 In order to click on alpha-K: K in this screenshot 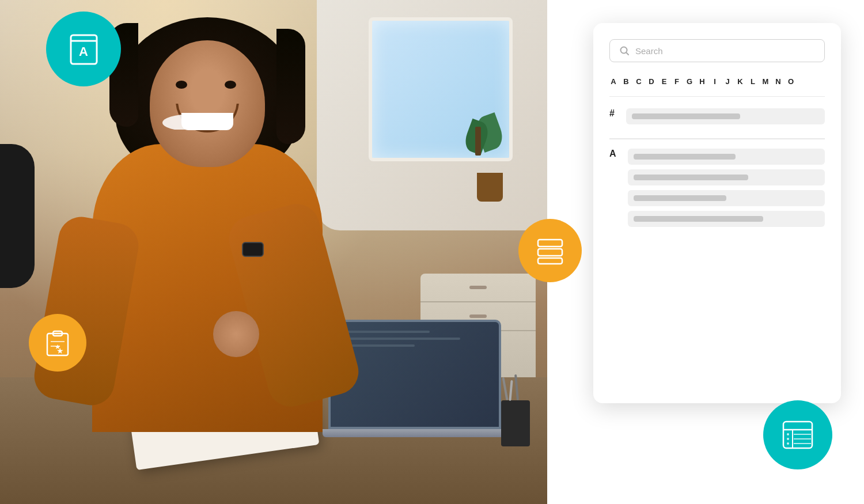, I will do `click(740, 82)`.